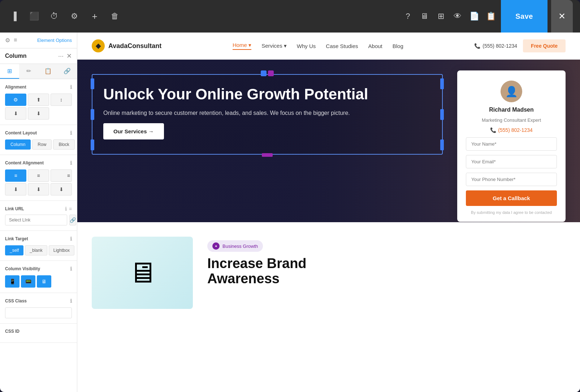 The width and height of the screenshot is (580, 392). I want to click on hero-left-column: Unlock Your Online Growth Potential Onli…, so click(267, 114).